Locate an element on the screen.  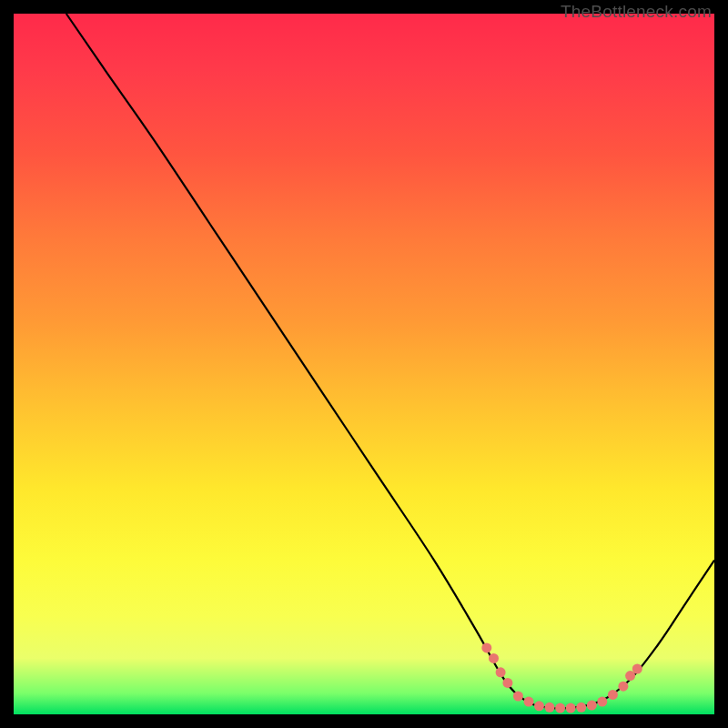
attribution-text: TheBottleneck.com is located at coordinates (636, 12).